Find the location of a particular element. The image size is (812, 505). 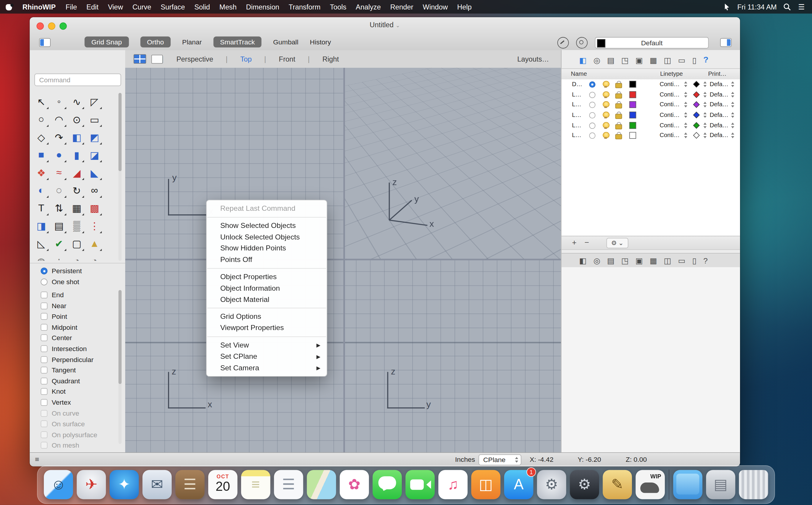

menu-item: Analyze is located at coordinates (368, 7).